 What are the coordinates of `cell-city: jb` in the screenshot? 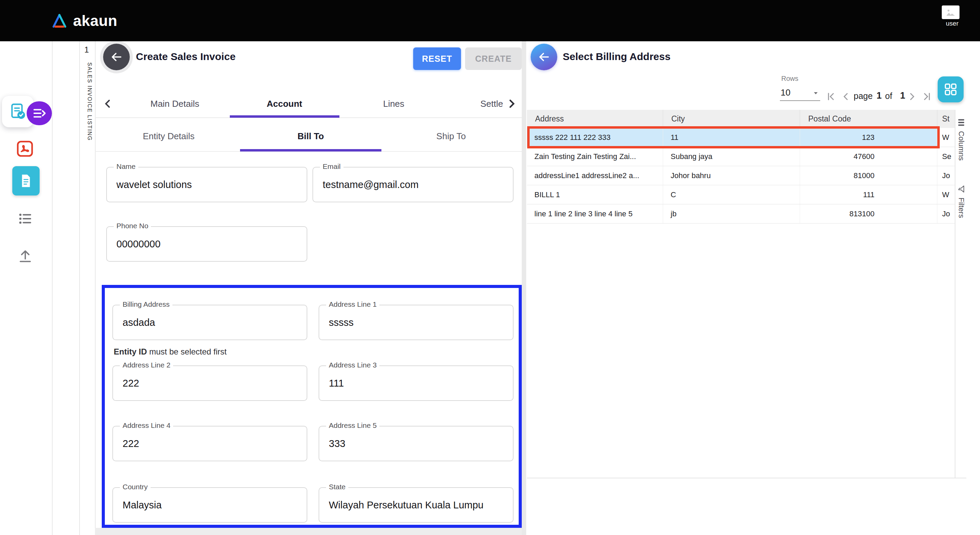 It's located at (732, 214).